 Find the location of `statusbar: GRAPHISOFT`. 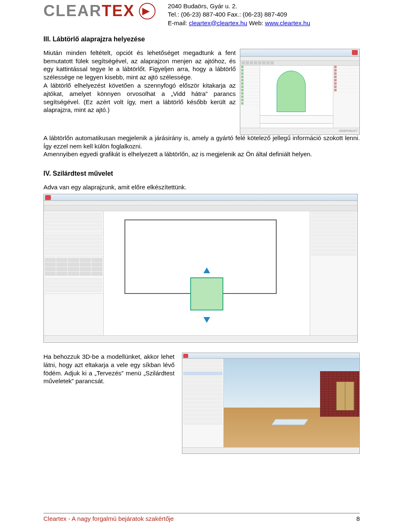

statusbar: GRAPHISOFT is located at coordinates (300, 131).